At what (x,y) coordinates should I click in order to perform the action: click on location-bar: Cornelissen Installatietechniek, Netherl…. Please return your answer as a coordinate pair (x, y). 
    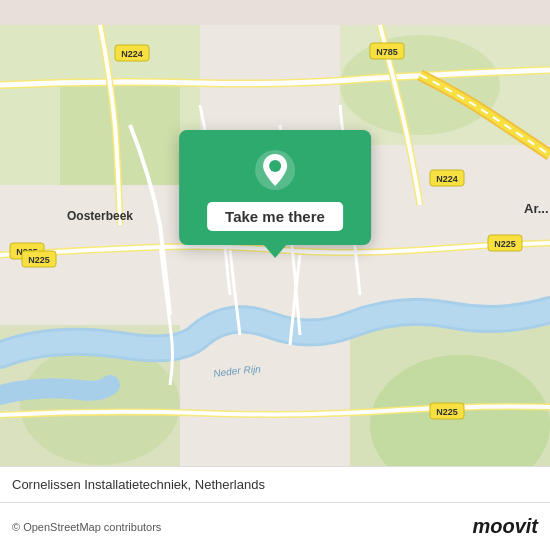
    Looking at the image, I should click on (275, 484).